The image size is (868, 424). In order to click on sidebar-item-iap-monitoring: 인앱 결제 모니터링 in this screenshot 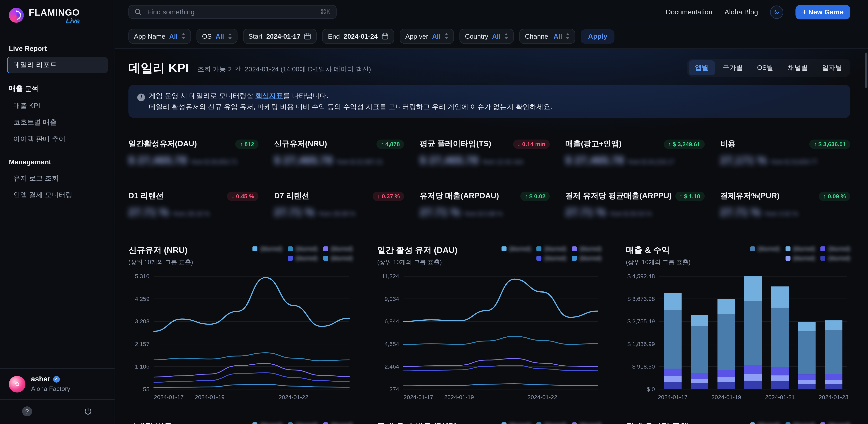, I will do `click(57, 195)`.